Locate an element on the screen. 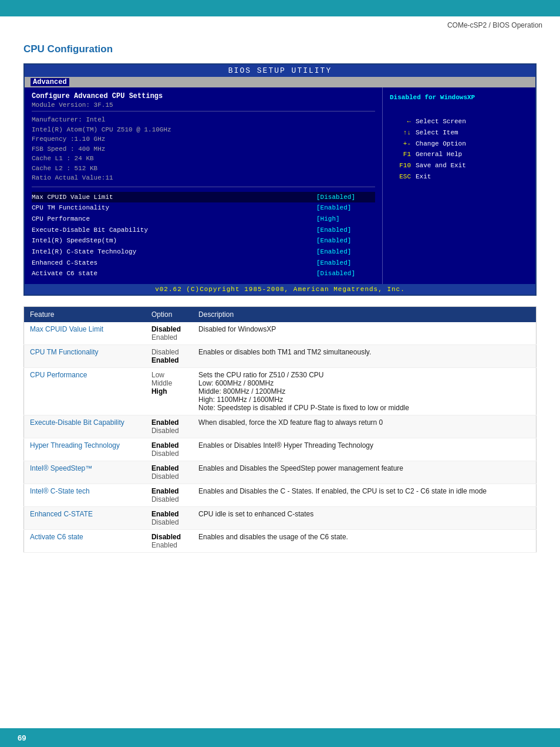  table-cell-feature: Intel® SpeedStep™ is located at coordinates (85, 473).